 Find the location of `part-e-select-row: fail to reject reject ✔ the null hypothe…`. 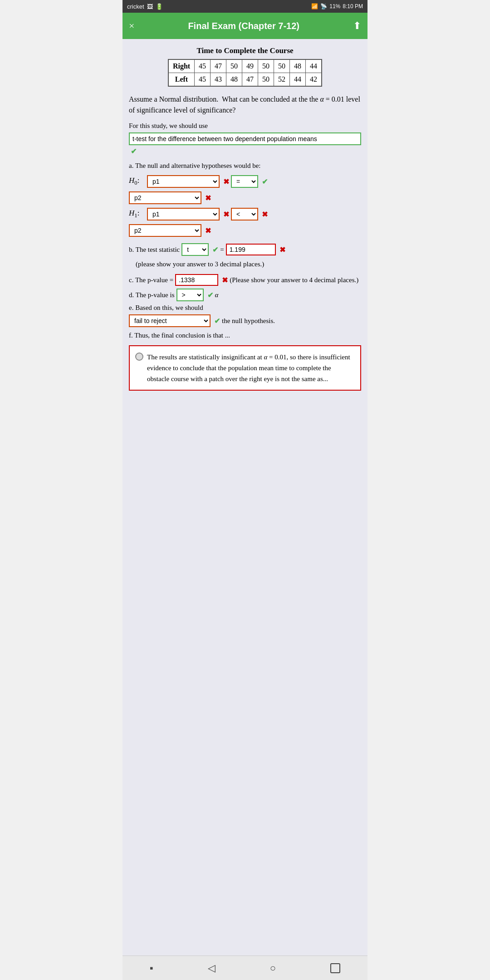

part-e-select-row: fail to reject reject ✔ the null hypothe… is located at coordinates (245, 321).